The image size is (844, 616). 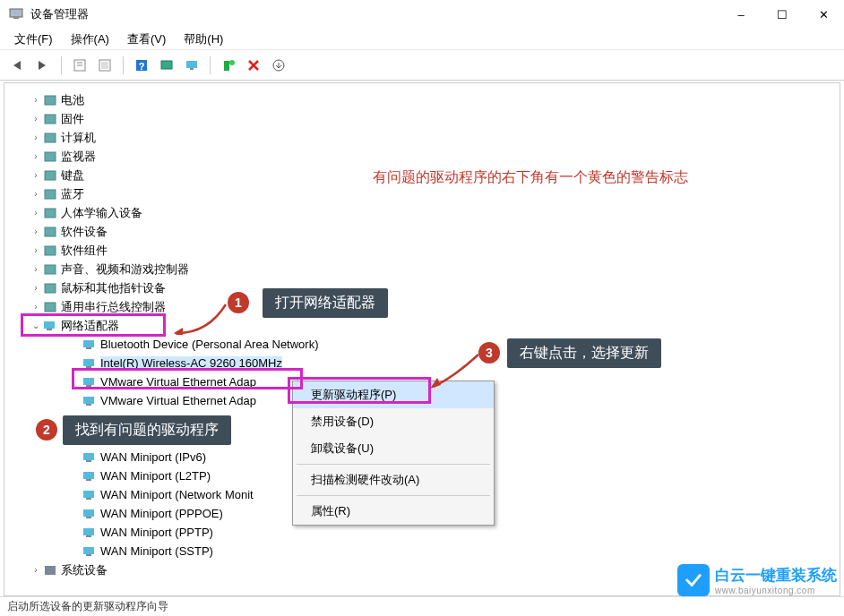 What do you see at coordinates (34, 39) in the screenshot?
I see `menu-file: 文件(F)` at bounding box center [34, 39].